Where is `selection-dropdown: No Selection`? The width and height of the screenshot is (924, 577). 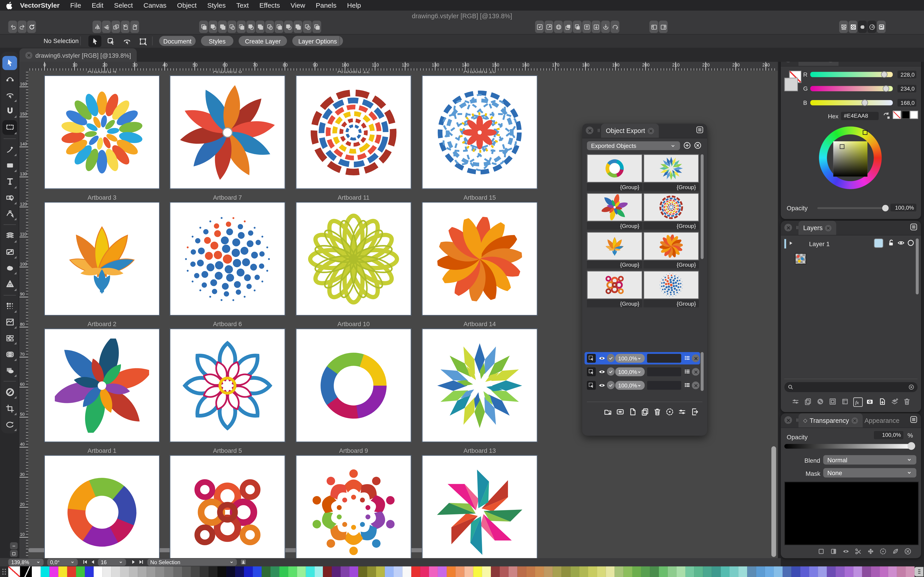
selection-dropdown: No Selection is located at coordinates (192, 562).